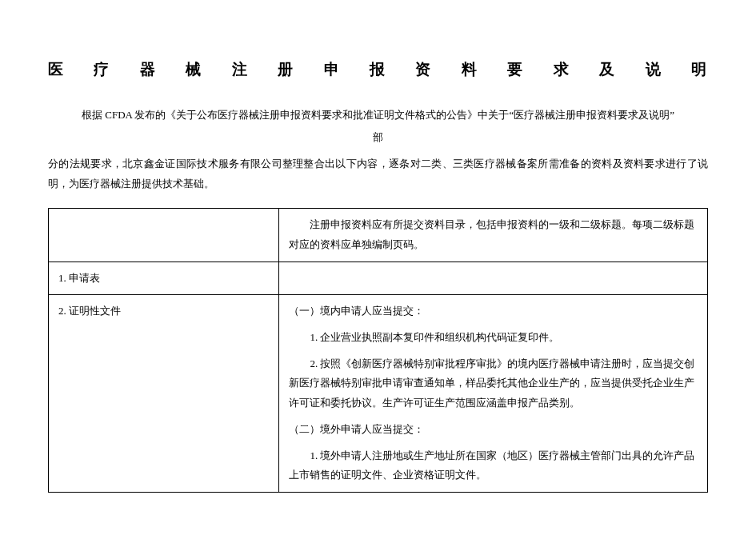 The height and width of the screenshot is (535, 756). What do you see at coordinates (378, 174) in the screenshot?
I see `intro-paragraph: 分的法规要求，北京鑫金证国际技术服务有限公司整理整合出以下内容，逐条对二类、三类…` at bounding box center [378, 174].